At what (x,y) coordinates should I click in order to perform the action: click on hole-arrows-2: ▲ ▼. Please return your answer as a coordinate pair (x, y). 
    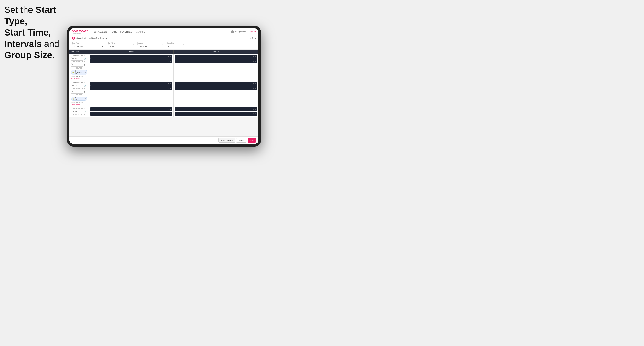
    Looking at the image, I should click on (84, 92).